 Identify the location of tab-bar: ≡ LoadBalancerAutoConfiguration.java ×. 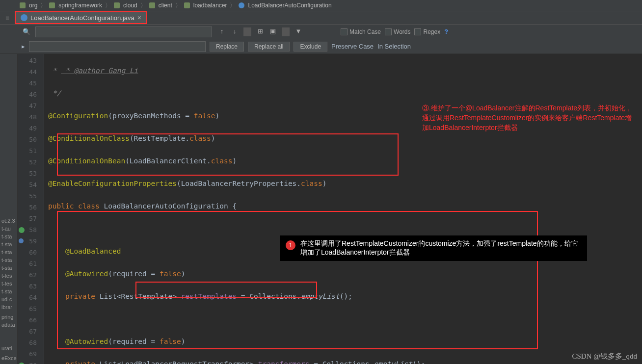
(321, 18).